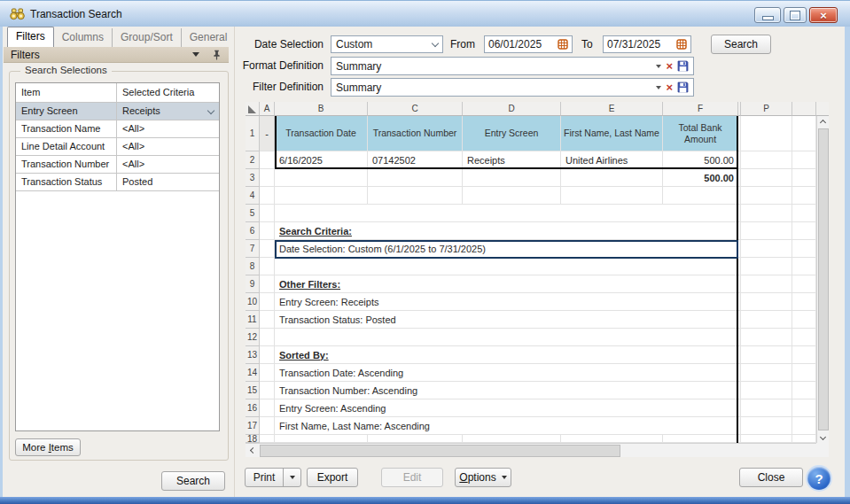 This screenshot has height=504, width=850. Describe the element at coordinates (537, 391) in the screenshot. I see `grid-row-15: 15 Transaction Number: Ascending` at that location.